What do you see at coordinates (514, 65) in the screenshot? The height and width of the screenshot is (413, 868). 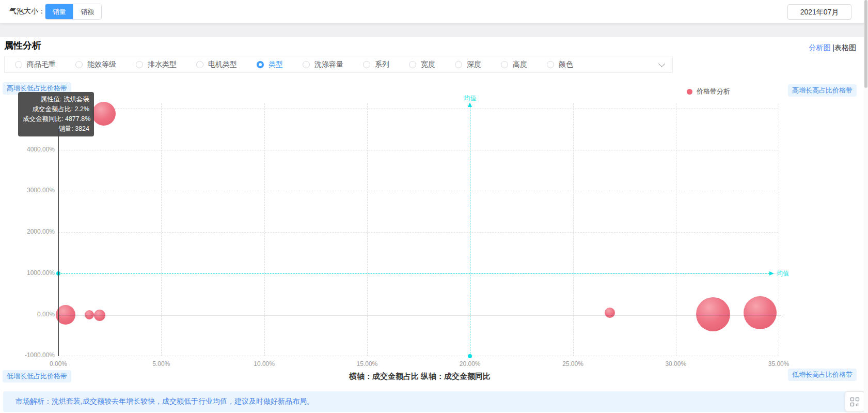 I see `attribute-radio-option-9: 高度` at bounding box center [514, 65].